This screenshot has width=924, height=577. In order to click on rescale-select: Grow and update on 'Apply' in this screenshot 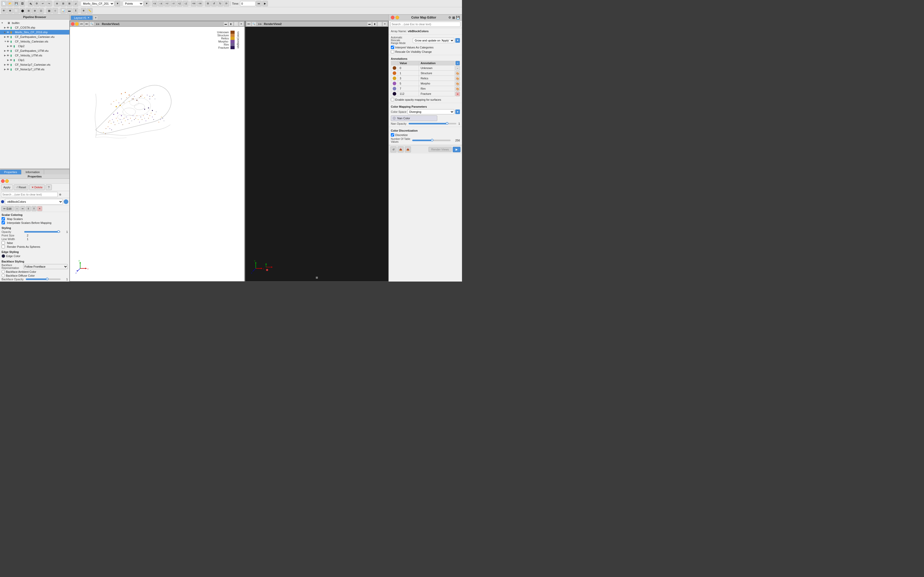, I will do `click(434, 40)`.